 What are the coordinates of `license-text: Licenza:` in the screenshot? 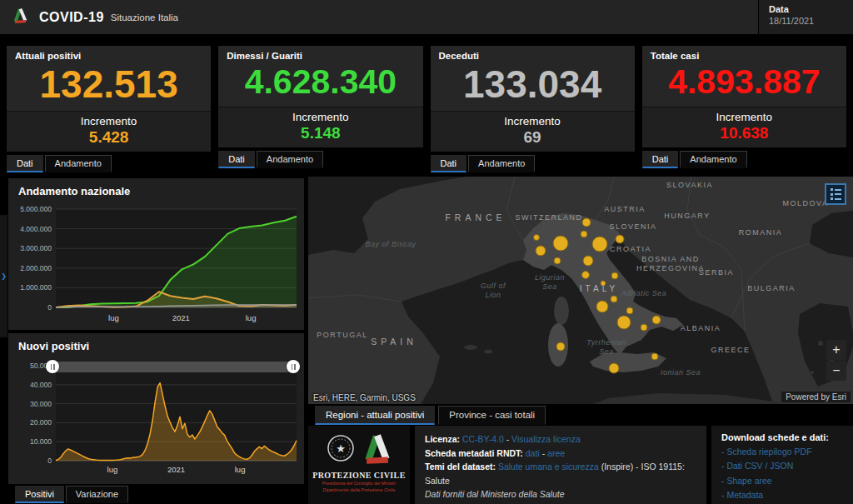 It's located at (443, 439).